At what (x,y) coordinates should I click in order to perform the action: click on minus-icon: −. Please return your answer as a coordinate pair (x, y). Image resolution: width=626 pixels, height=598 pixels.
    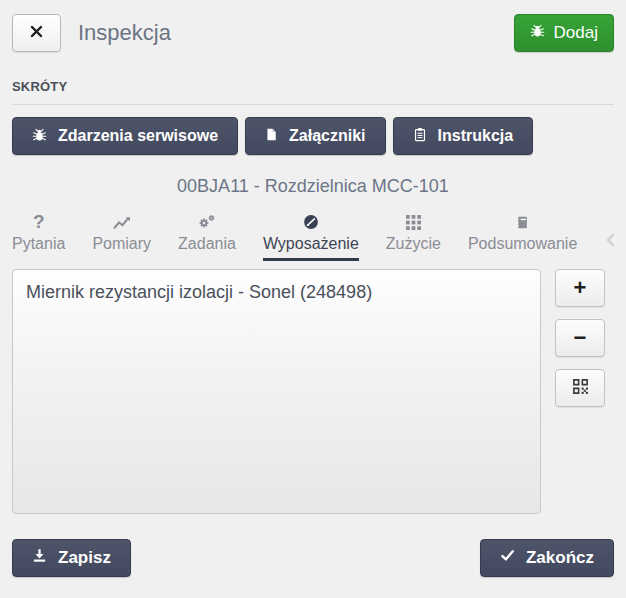
    Looking at the image, I should click on (580, 338).